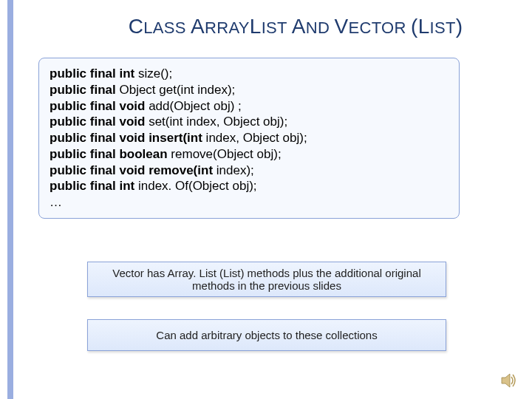 The width and height of the screenshot is (532, 399). Describe the element at coordinates (249, 154) in the screenshot. I see `code-line: public final boolean remove(Object obj);` at that location.